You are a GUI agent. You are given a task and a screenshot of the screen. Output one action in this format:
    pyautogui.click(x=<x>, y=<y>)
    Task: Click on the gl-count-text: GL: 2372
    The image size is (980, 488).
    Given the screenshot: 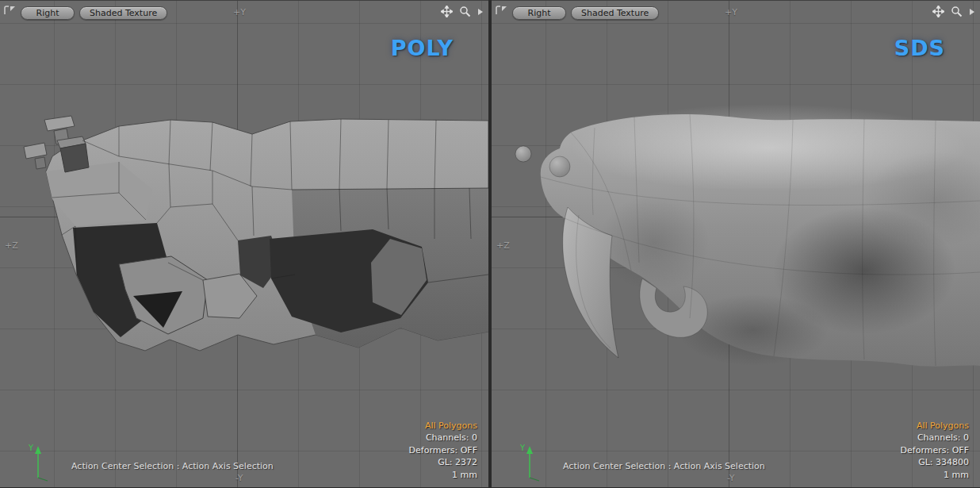 What is the action you would take?
    pyautogui.click(x=443, y=463)
    